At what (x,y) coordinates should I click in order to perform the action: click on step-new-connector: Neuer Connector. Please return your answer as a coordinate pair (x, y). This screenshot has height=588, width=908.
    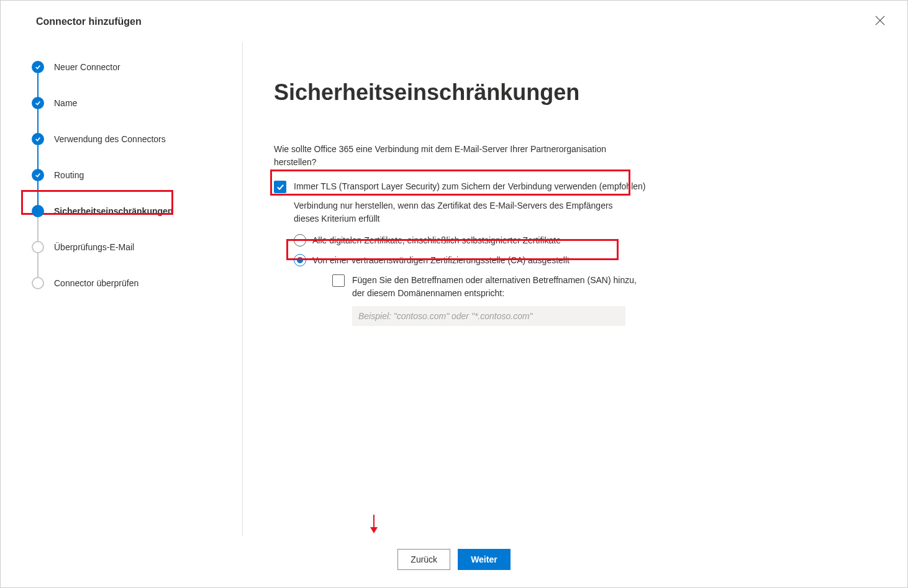
    Looking at the image, I should click on (128, 79).